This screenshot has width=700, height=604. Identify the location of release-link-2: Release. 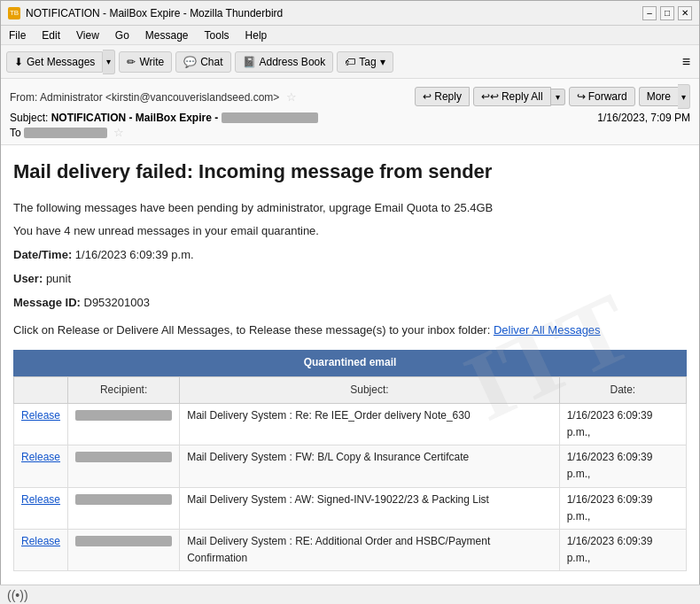
(41, 499).